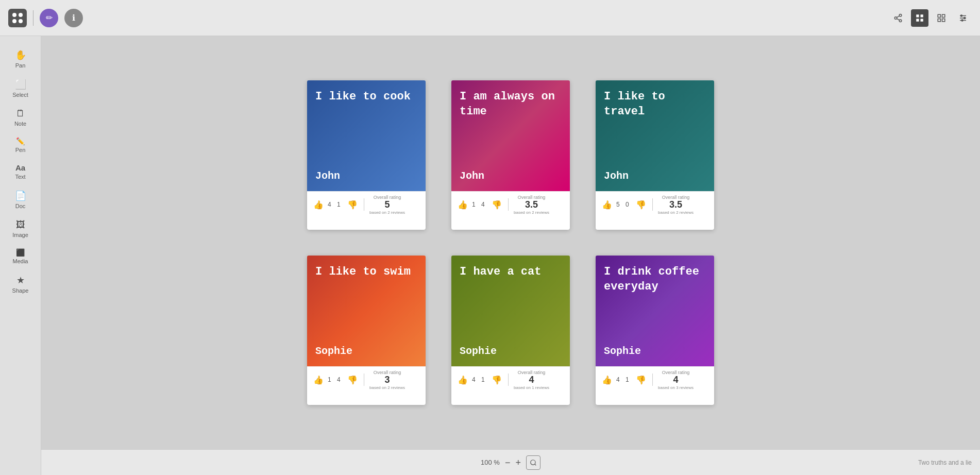  I want to click on card-image: I like to cook John, so click(366, 136).